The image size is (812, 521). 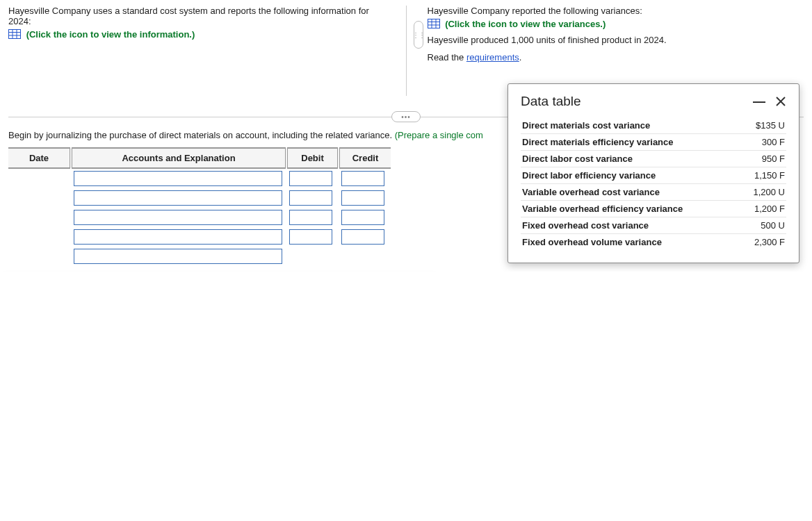 I want to click on col-header-accounts: Accounts and Explanation, so click(x=179, y=158).